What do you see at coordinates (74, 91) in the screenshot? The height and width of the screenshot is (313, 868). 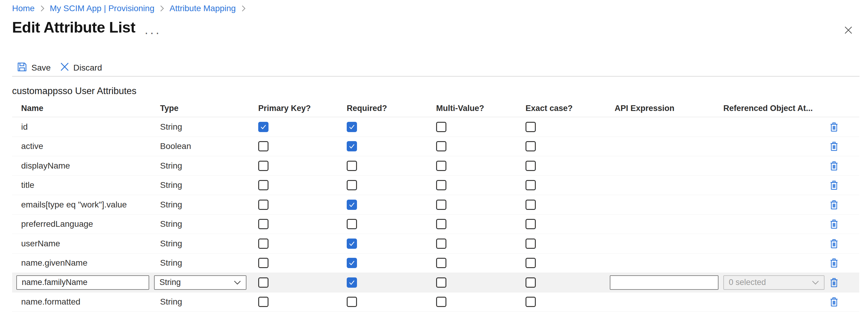 I see `section-heading: customappsso User Attributes` at bounding box center [74, 91].